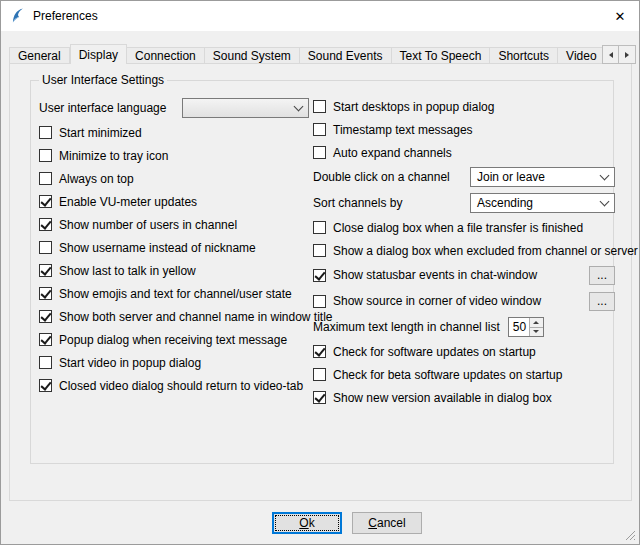 Image resolution: width=640 pixels, height=545 pixels. Describe the element at coordinates (246, 108) in the screenshot. I see `language-combobox` at that location.